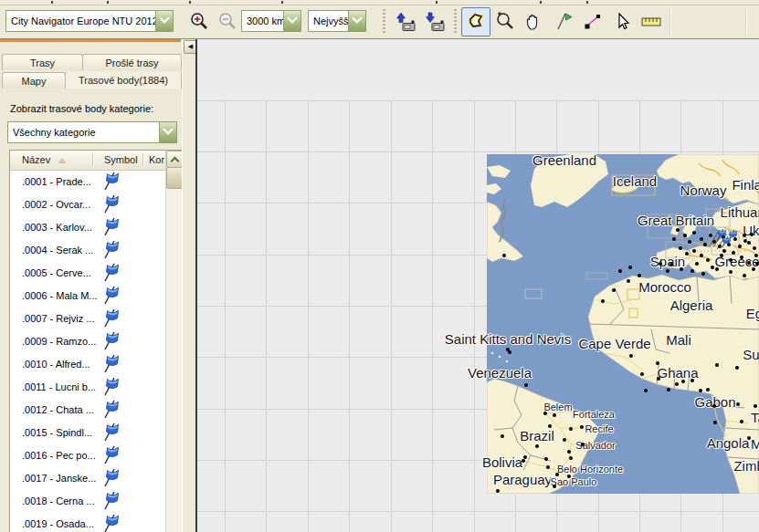 The width and height of the screenshot is (759, 532). What do you see at coordinates (92, 132) in the screenshot?
I see `category-select: Všechny kategorie` at bounding box center [92, 132].